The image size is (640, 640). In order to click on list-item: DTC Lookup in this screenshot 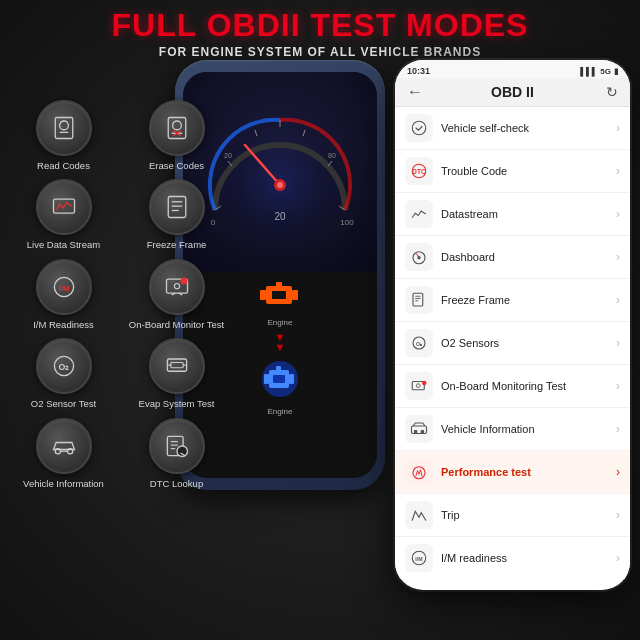, I will do `click(176, 454)`.